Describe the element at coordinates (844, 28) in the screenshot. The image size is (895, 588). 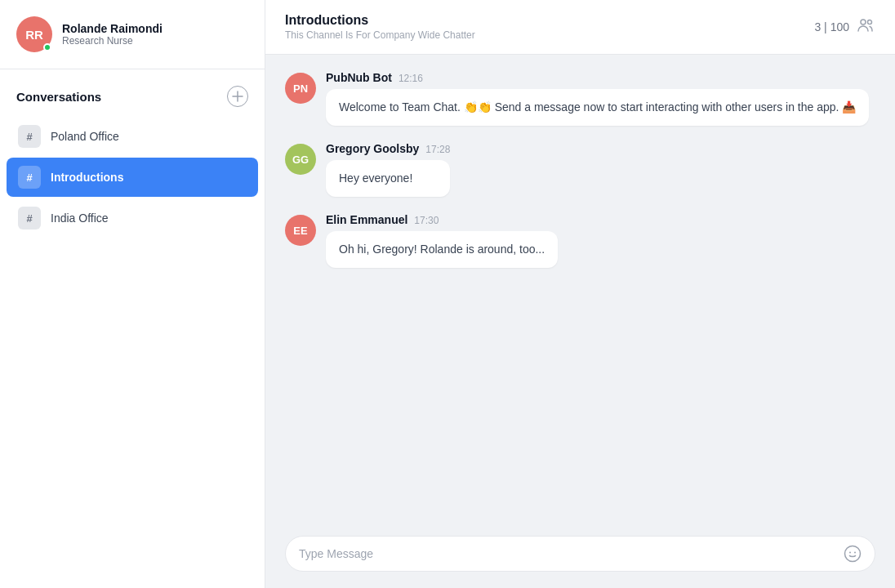
I see `chat-header-right: 3 | 100` at that location.